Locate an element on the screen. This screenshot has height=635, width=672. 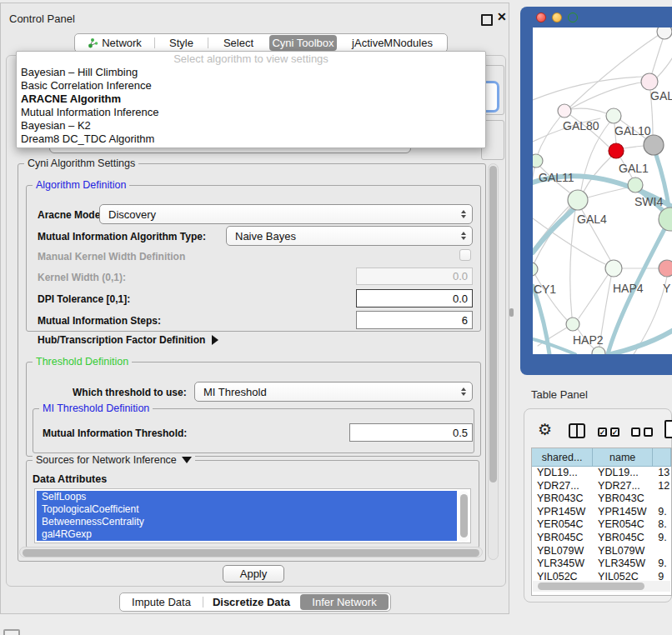
partial-bottom-button is located at coordinates (12, 632).